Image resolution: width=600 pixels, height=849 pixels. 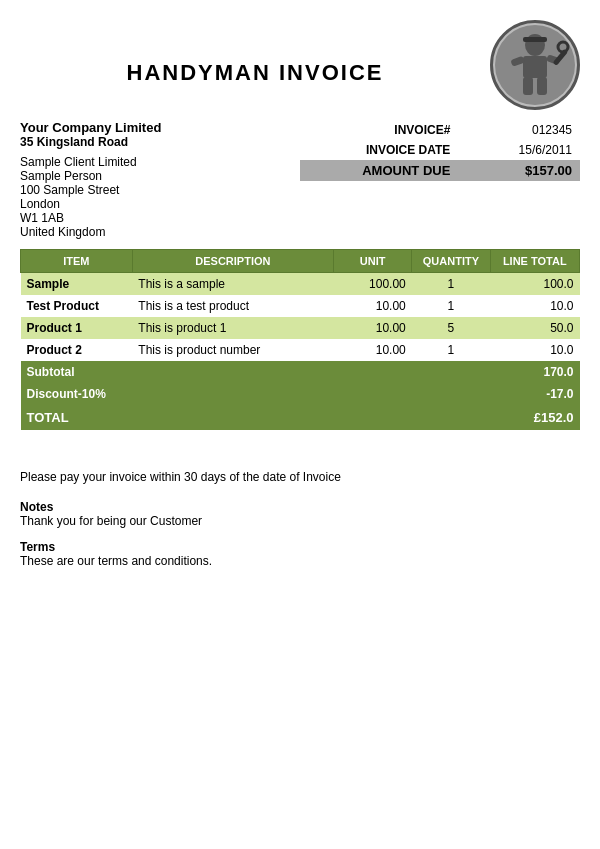 What do you see at coordinates (451, 262) in the screenshot?
I see `col-header-qty: QUANTITY` at bounding box center [451, 262].